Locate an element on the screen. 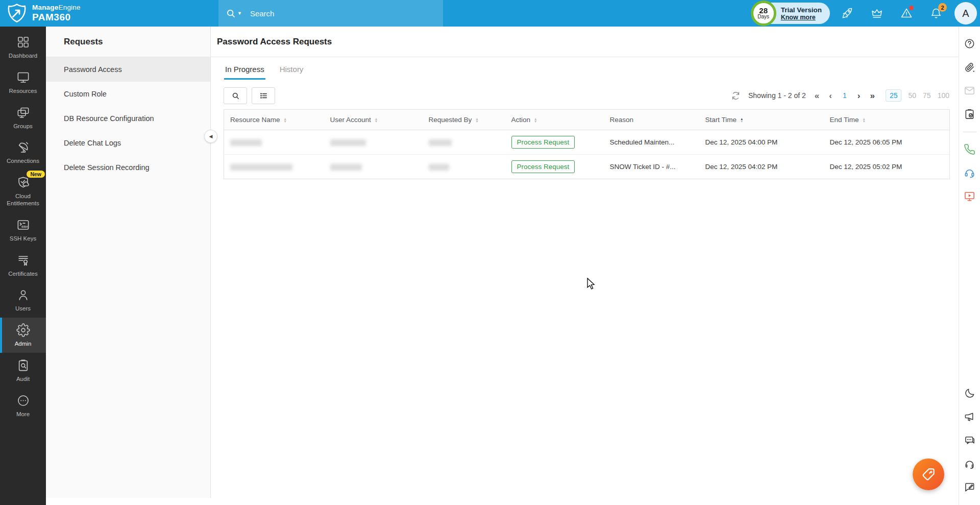  rocket-icon is located at coordinates (847, 13).